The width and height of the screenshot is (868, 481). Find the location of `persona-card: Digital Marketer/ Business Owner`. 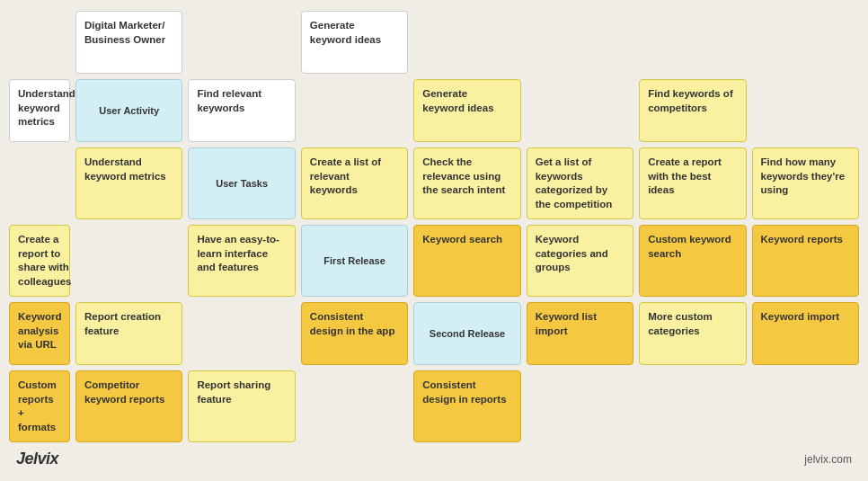

persona-card: Digital Marketer/ Business Owner is located at coordinates (129, 42).